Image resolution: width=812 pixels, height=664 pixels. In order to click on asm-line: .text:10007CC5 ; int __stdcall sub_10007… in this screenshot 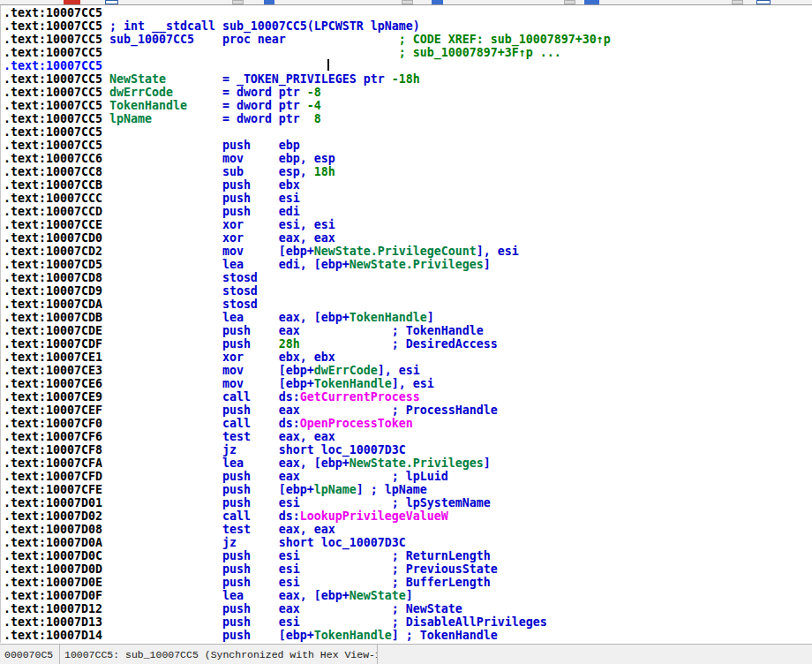, I will do `click(408, 26)`.